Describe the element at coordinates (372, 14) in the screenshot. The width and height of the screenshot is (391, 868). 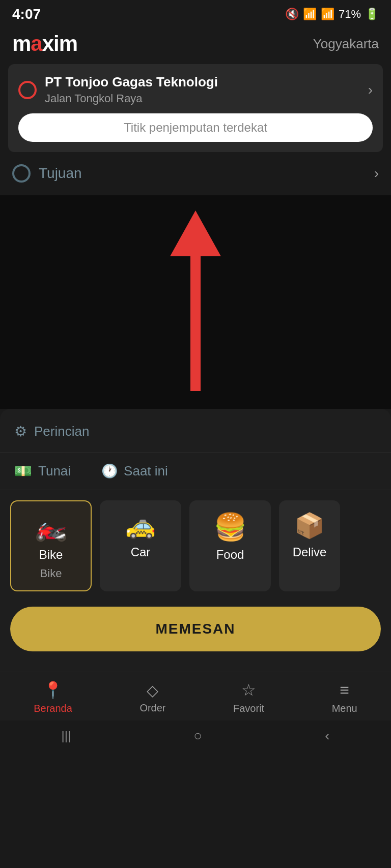
I see `battery-icon: 🔋` at that location.